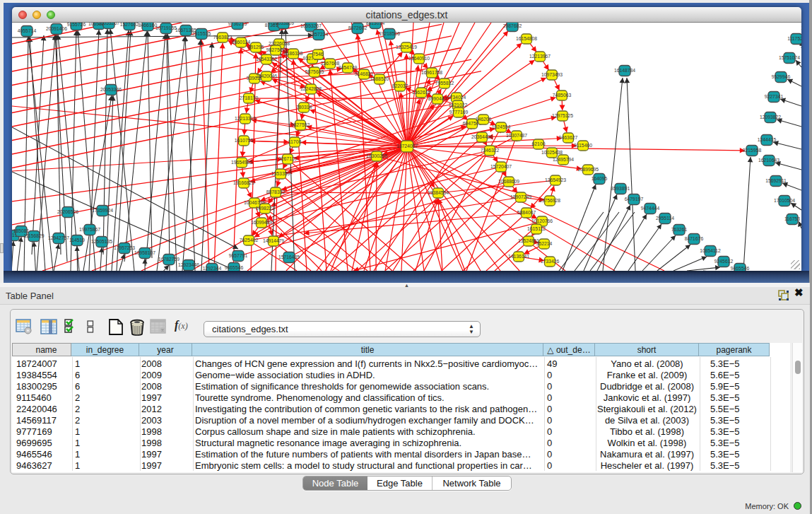  I want to click on svg-text: 9463627, so click(568, 137).